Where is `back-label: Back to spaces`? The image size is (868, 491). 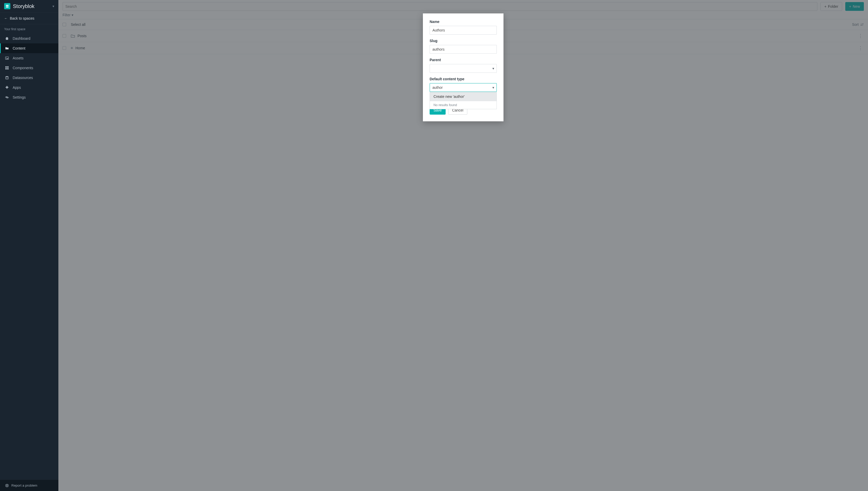
back-label: Back to spaces is located at coordinates (22, 18).